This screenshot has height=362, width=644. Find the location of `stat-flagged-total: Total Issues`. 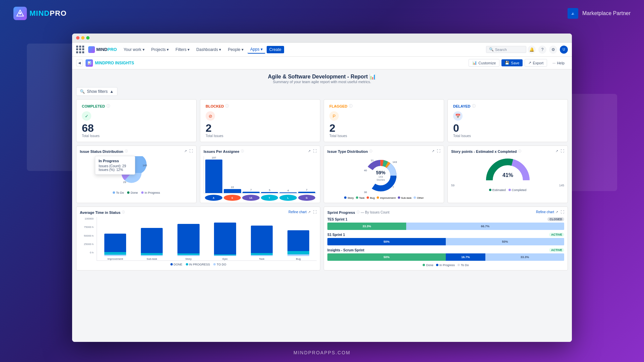

stat-flagged-total: Total Issues is located at coordinates (384, 136).